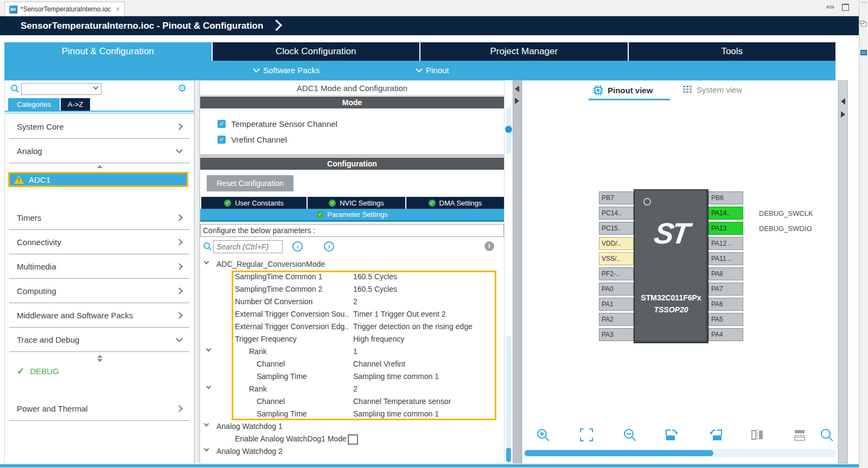  I want to click on right-scrollbar, so click(843, 272).